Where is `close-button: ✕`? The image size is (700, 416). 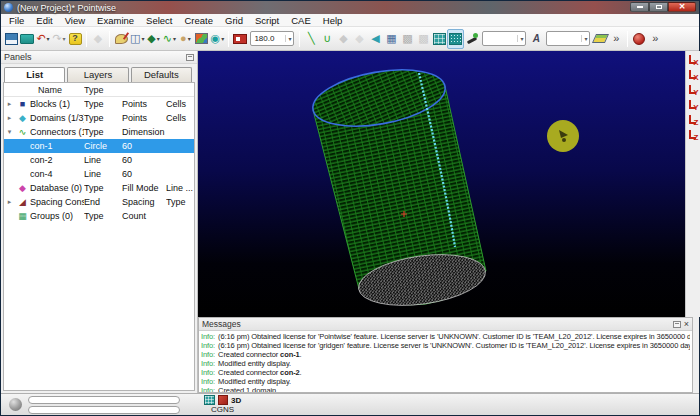
close-button: ✕ is located at coordinates (682, 7).